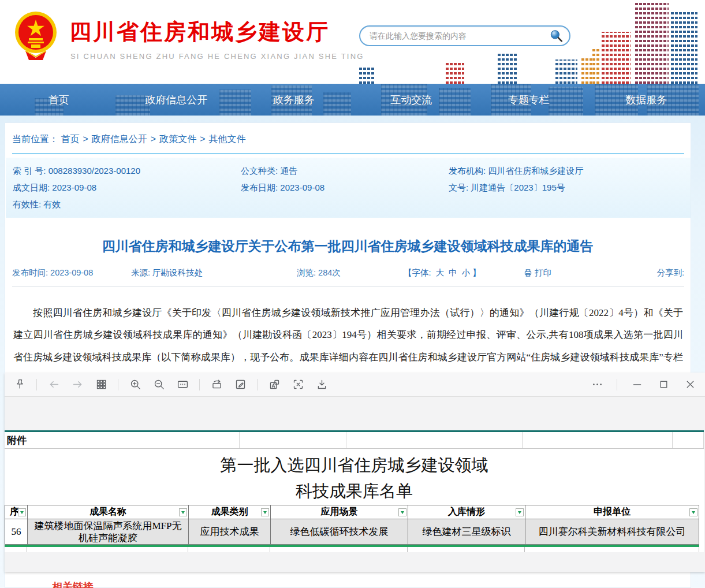  I want to click on share-label: 分享到:, so click(670, 273).